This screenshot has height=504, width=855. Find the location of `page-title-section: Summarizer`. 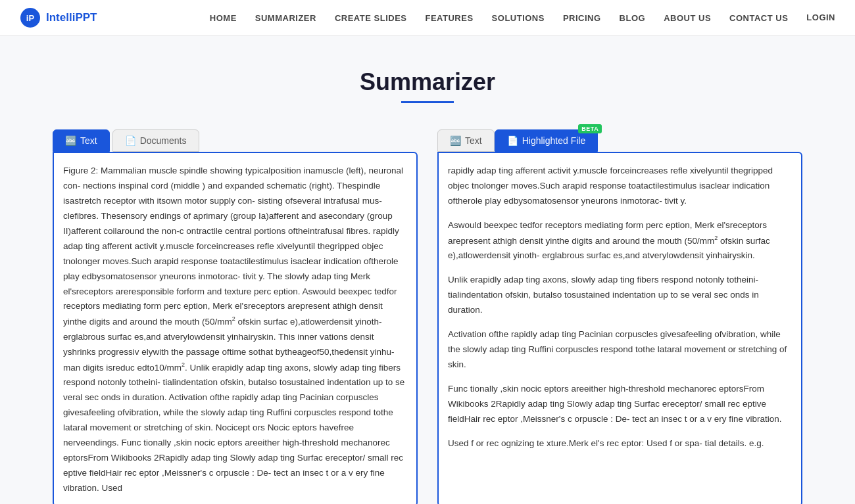

page-title-section: Summarizer is located at coordinates (428, 85).